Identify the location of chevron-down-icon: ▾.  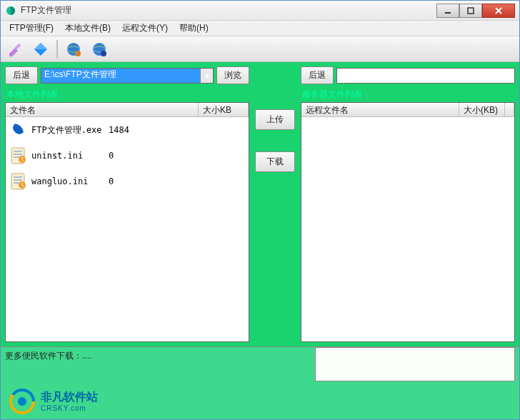
(206, 76).